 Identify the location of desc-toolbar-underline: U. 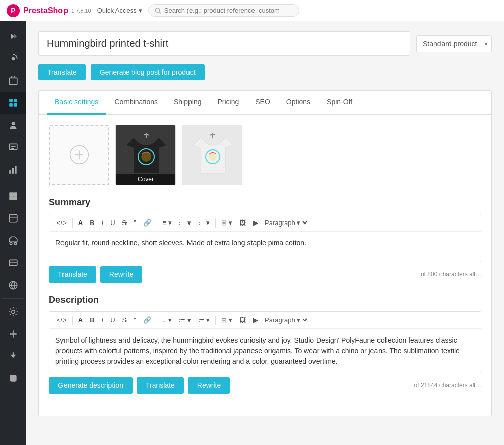
(113, 320).